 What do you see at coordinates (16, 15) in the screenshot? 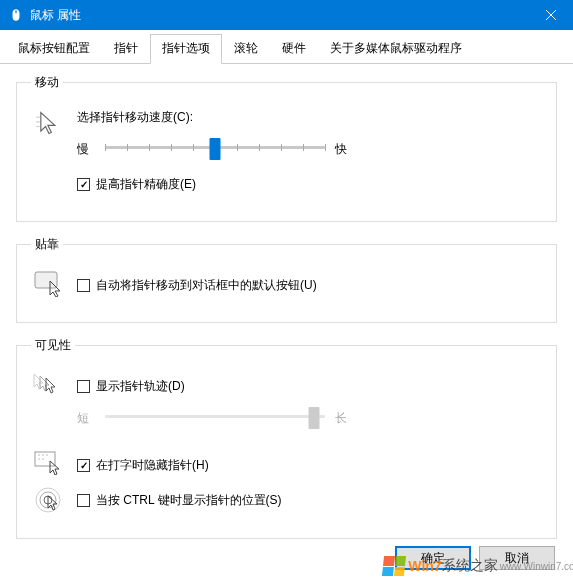
I see `mouse-icon` at bounding box center [16, 15].